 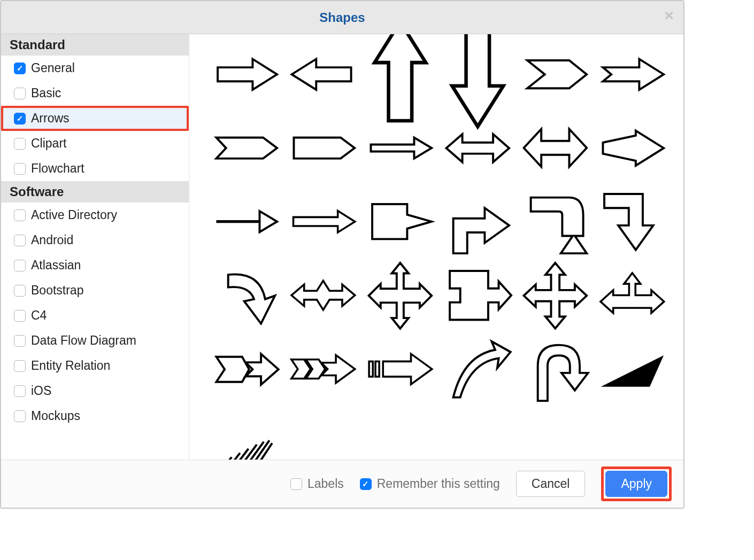 I want to click on library-item-label: Mockups, so click(x=56, y=416).